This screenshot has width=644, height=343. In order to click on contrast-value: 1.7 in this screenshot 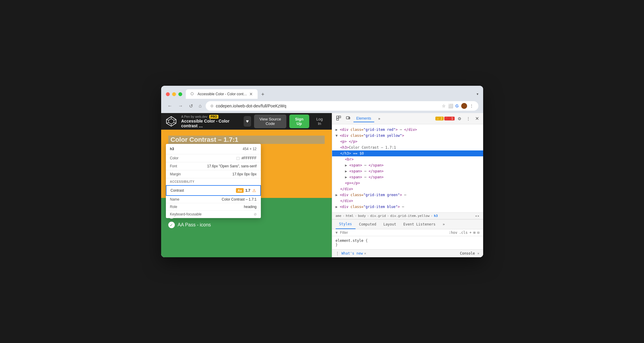, I will do `click(248, 190)`.